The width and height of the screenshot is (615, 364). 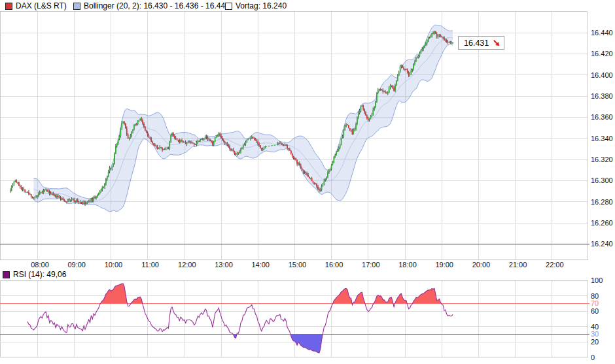 I want to click on vortag-swatch-icon, so click(x=229, y=7).